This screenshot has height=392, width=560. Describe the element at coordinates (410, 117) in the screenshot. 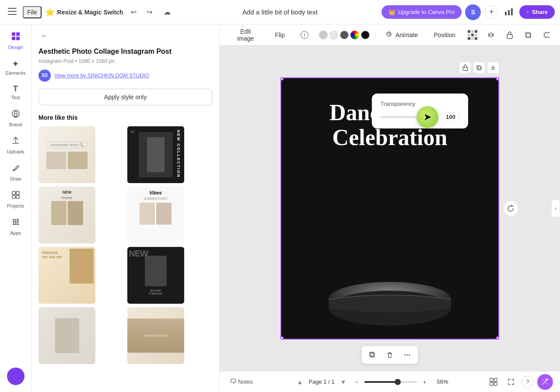

I see `transparency-slider: ➤` at that location.